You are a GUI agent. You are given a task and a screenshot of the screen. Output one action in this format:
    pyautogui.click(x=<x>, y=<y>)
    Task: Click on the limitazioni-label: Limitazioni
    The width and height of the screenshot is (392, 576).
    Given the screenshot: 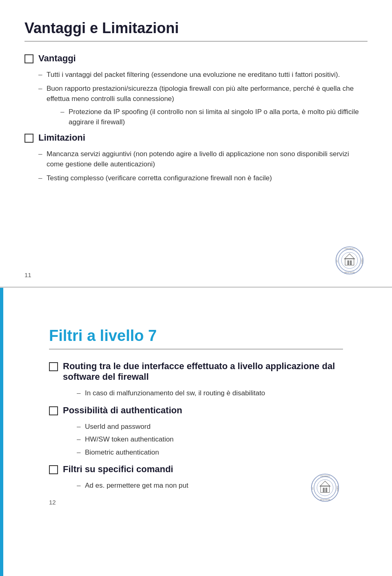 What is the action you would take?
    pyautogui.click(x=62, y=138)
    